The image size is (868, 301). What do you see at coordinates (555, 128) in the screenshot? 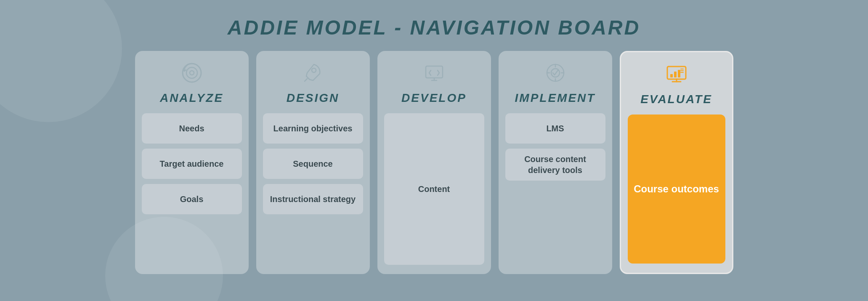
I see `implement-item-lms: LMS` at bounding box center [555, 128].